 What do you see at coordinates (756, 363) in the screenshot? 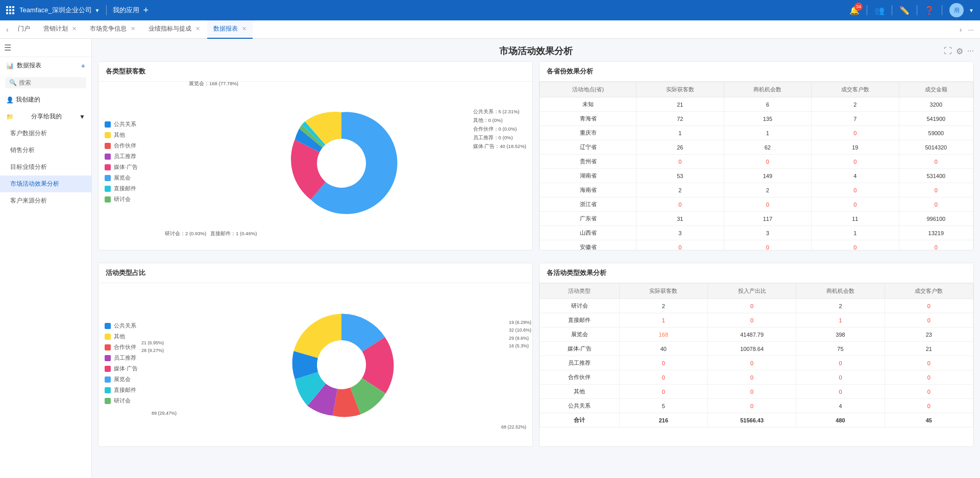
I see `table-row: 员工推荐0000` at bounding box center [756, 363].